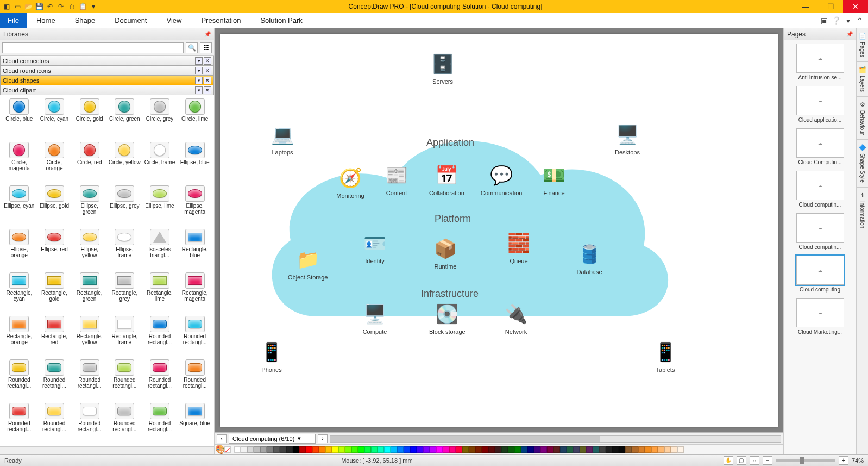  What do you see at coordinates (397, 179) in the screenshot?
I see `diagram-node-content: 📰Content` at bounding box center [397, 179].